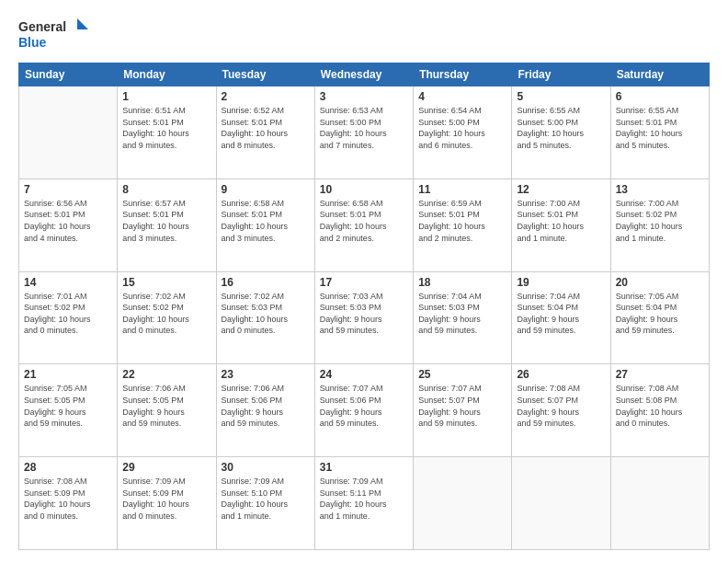 The width and height of the screenshot is (728, 563). I want to click on day-number: 29, so click(166, 467).